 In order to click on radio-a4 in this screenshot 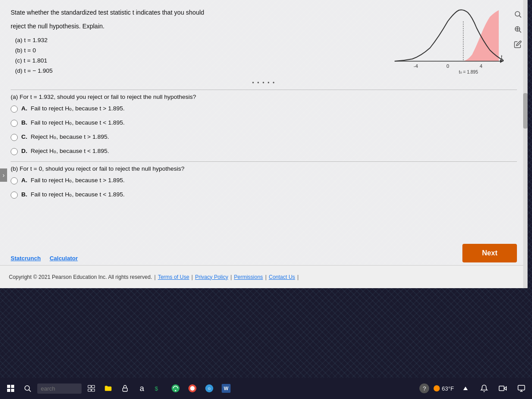, I will do `click(14, 152)`.